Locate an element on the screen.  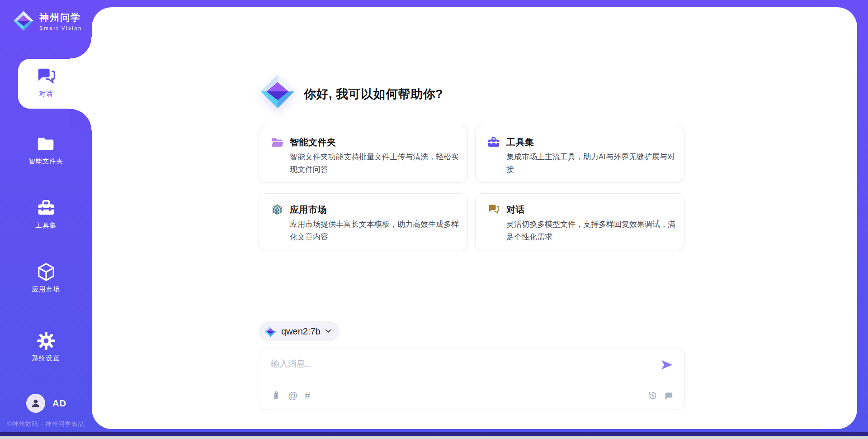
folder-open-icon is located at coordinates (277, 142).